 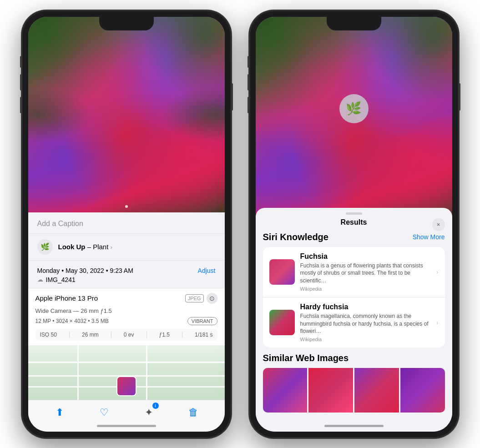 I want to click on info-button: ✦ i, so click(x=149, y=413).